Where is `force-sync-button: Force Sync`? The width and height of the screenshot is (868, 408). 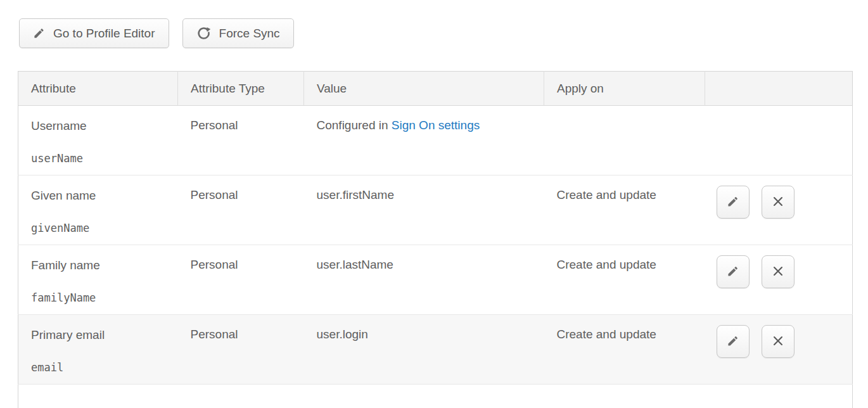 force-sync-button: Force Sync is located at coordinates (238, 33).